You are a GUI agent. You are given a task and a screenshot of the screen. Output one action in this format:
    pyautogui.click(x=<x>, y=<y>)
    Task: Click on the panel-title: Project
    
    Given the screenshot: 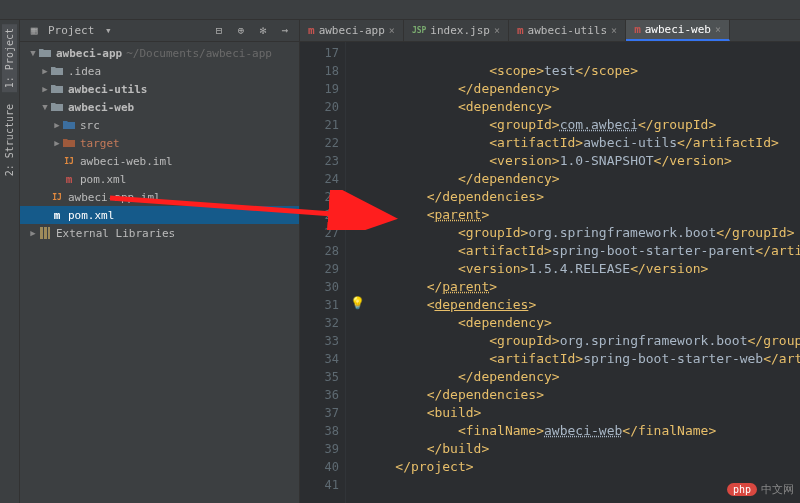 What is the action you would take?
    pyautogui.click(x=71, y=30)
    